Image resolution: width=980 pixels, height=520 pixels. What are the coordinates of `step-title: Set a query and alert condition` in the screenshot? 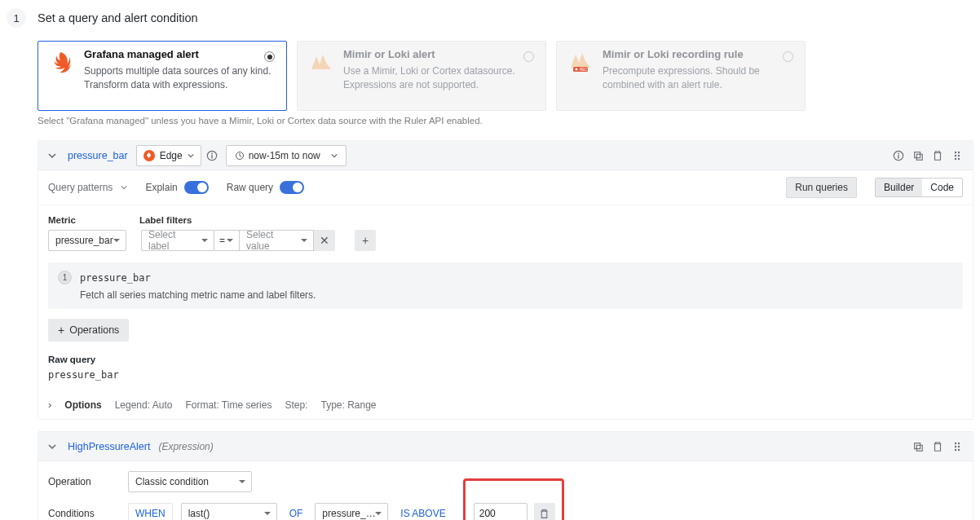 It's located at (117, 18).